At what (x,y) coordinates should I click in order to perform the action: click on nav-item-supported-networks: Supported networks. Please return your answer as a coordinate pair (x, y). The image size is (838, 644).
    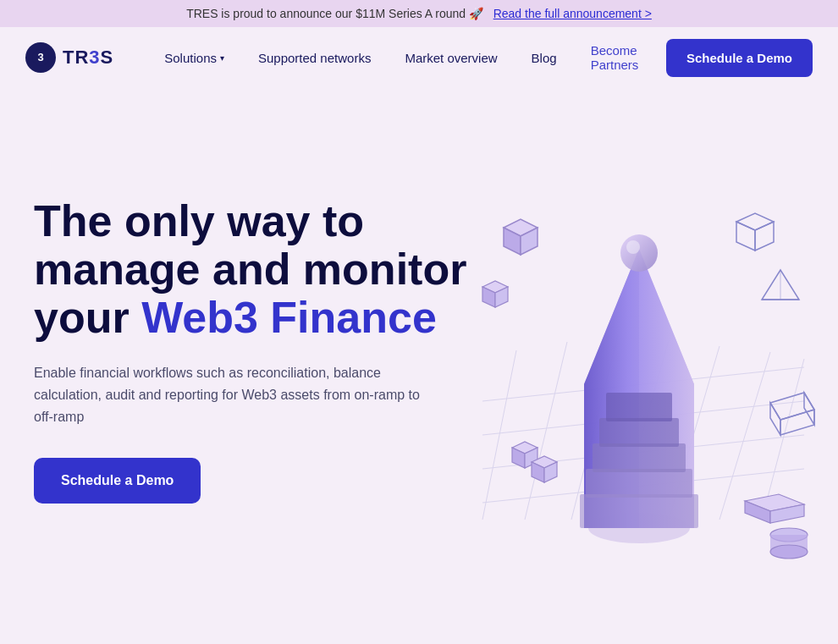
    Looking at the image, I should click on (315, 58).